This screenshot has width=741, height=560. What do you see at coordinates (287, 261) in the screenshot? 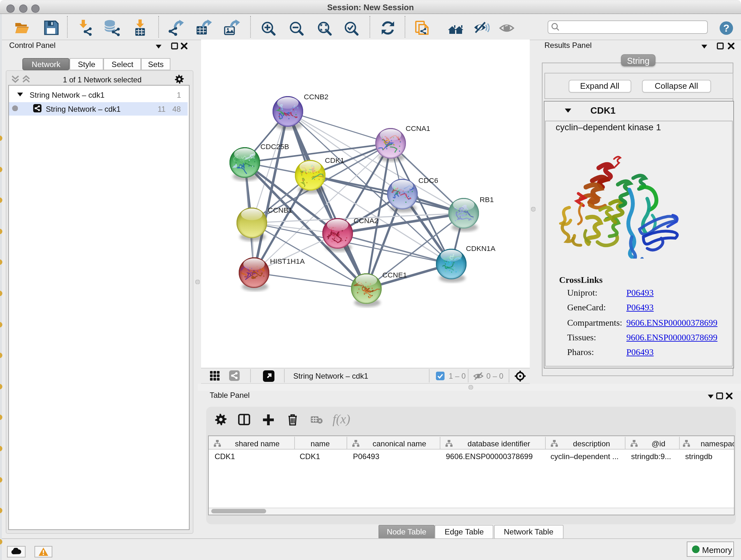
I see `svg-text: HIST1H1A` at bounding box center [287, 261].